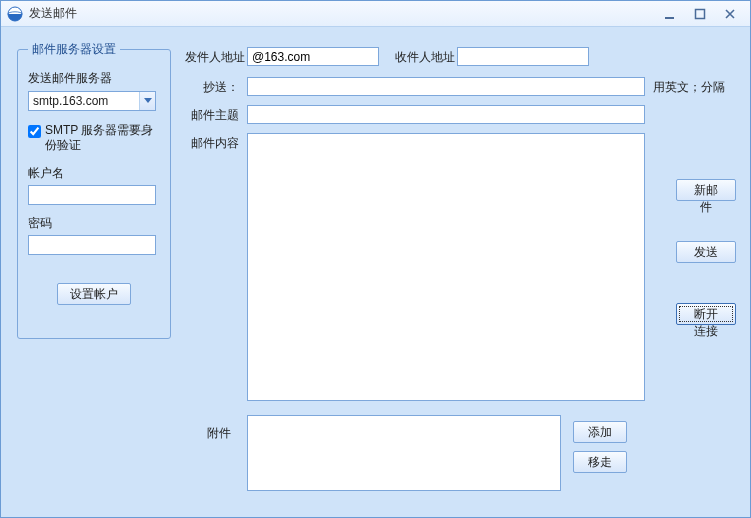 The width and height of the screenshot is (751, 518). I want to click on close-button, so click(730, 14).